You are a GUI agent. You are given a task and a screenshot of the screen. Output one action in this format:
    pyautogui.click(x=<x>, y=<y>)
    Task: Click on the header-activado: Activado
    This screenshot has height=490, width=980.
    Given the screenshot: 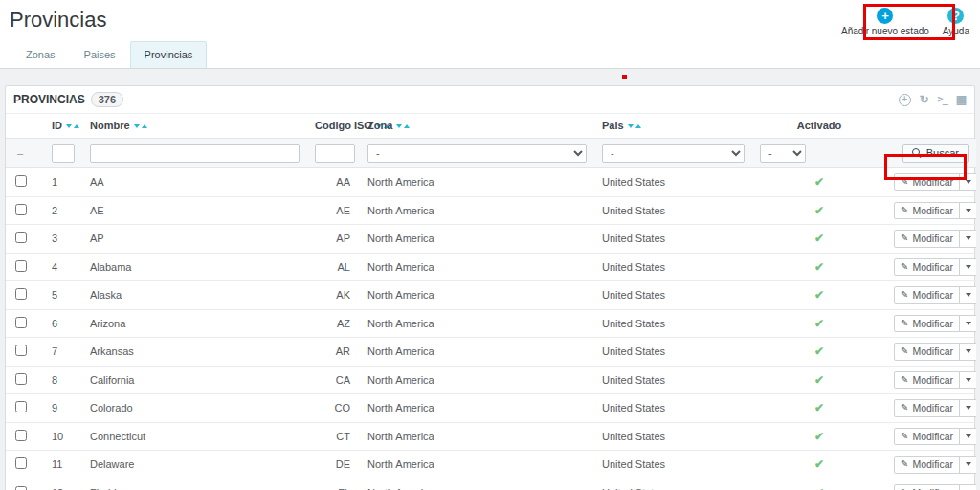 What is the action you would take?
    pyautogui.click(x=819, y=126)
    